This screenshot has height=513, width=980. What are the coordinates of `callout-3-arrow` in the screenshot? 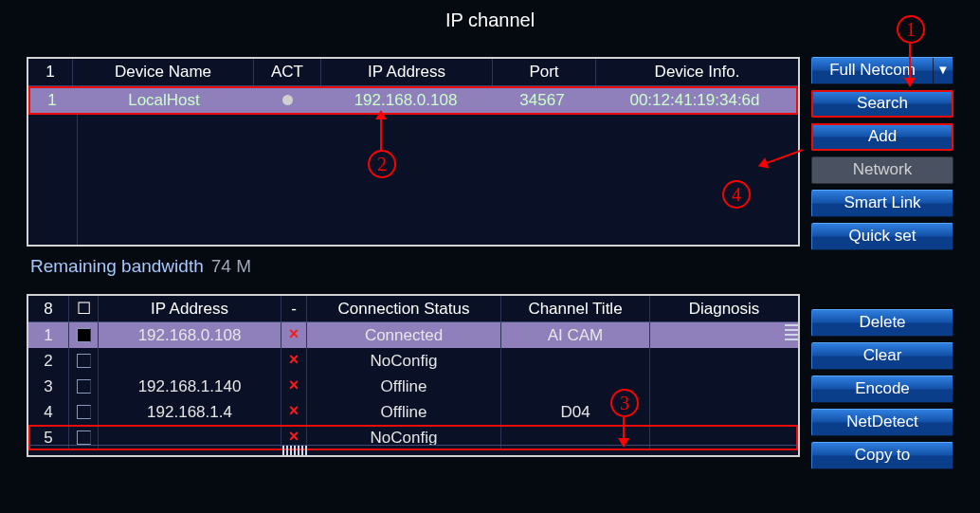 It's located at (624, 431).